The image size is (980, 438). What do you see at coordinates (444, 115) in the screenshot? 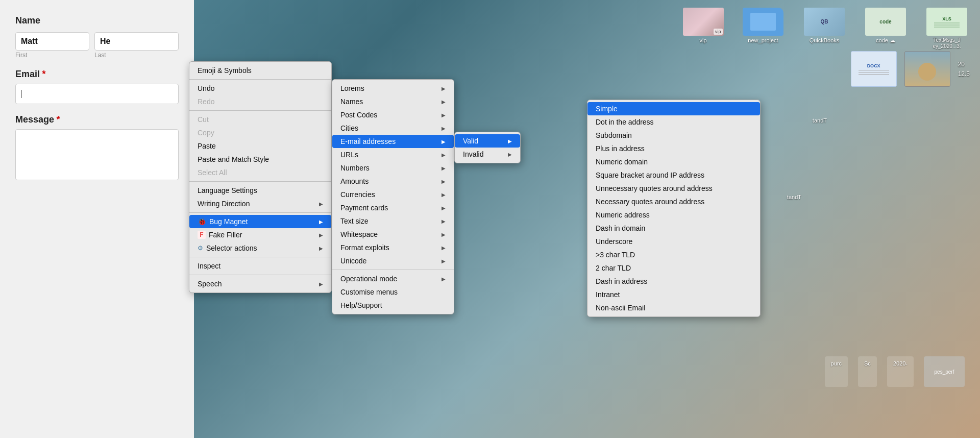
I see `post-codes-arrow-icon: ▶` at bounding box center [444, 115].